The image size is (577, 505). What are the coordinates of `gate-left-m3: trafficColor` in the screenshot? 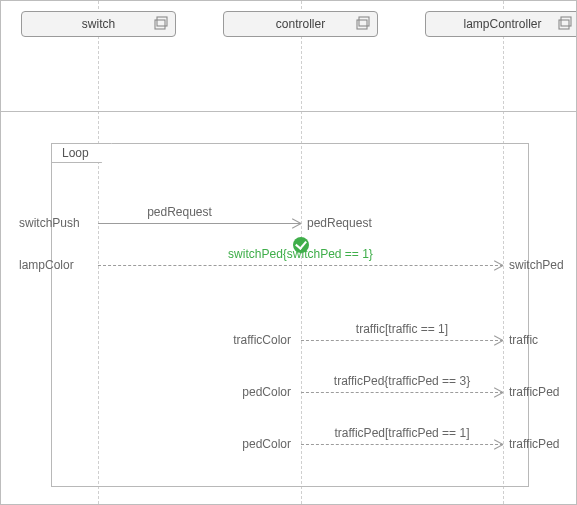 It's located at (262, 340).